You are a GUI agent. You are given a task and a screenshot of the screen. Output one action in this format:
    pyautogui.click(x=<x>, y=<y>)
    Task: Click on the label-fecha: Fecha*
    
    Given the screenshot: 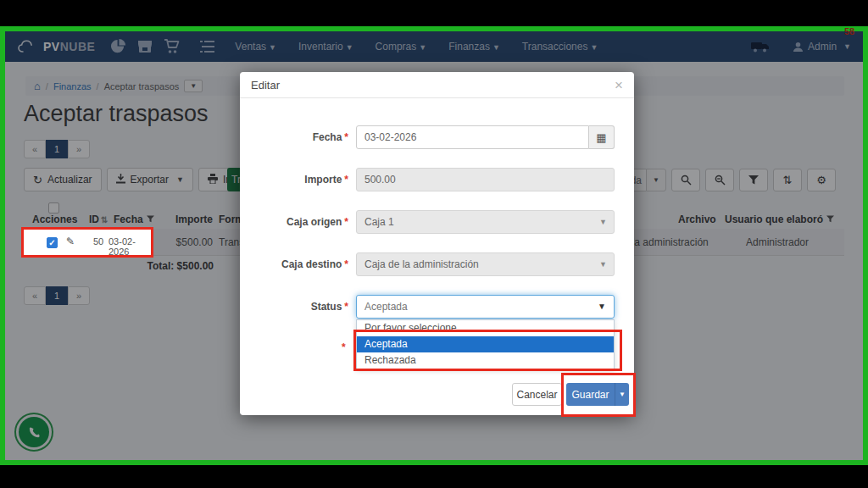 What is the action you would take?
    pyautogui.click(x=294, y=137)
    